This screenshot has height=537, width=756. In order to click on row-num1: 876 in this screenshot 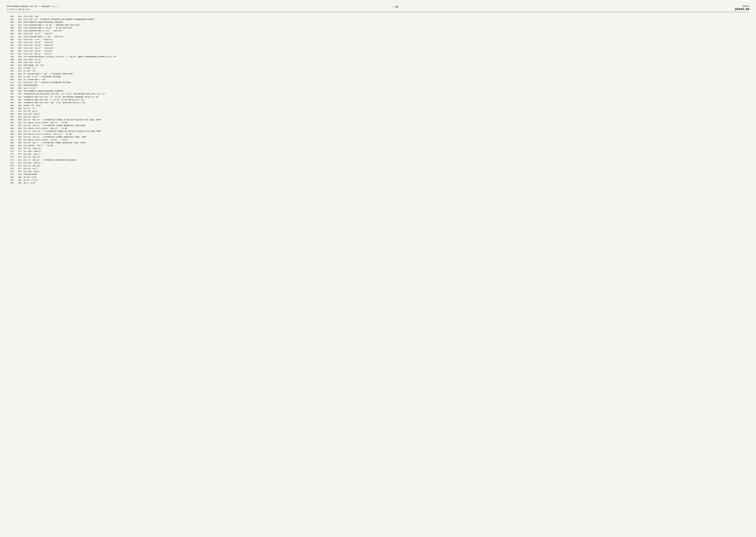, I will do `click(11, 166)`.